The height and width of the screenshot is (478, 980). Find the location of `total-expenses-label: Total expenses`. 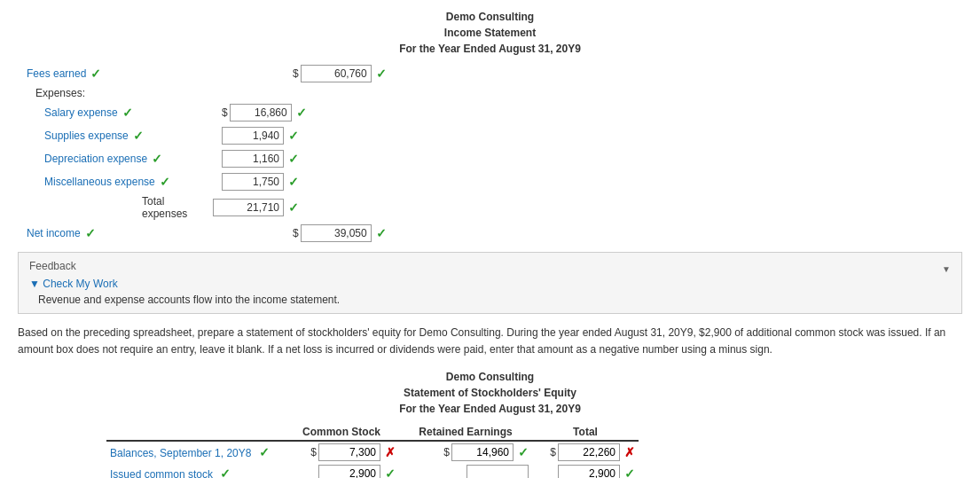

total-expenses-label: Total expenses is located at coordinates (177, 208).